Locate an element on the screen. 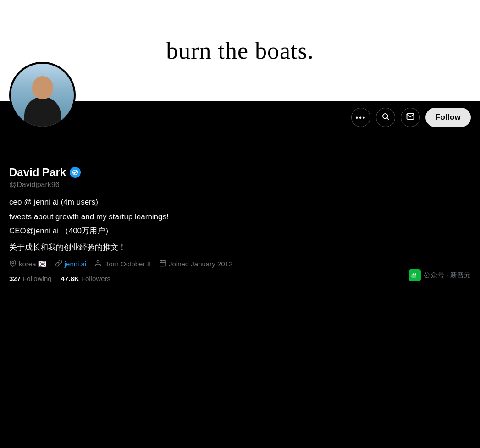  username: @Davidjpark96 is located at coordinates (240, 185).